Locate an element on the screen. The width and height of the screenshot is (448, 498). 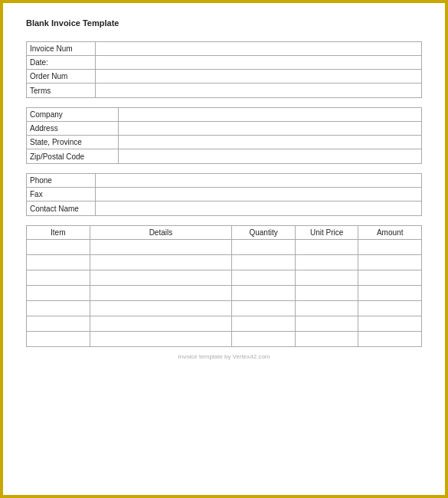
col-header-unit-price: Unit Price is located at coordinates (326, 233).